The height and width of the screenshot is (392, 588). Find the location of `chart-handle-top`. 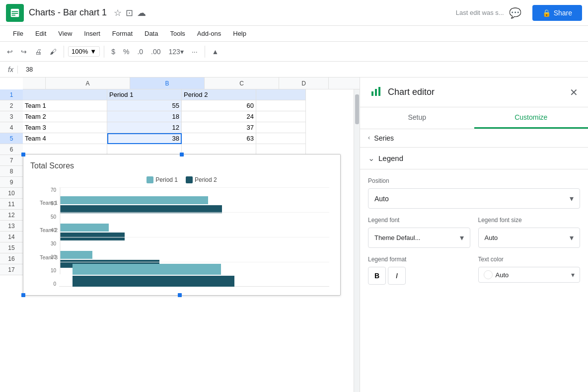

chart-handle-top is located at coordinates (182, 155).